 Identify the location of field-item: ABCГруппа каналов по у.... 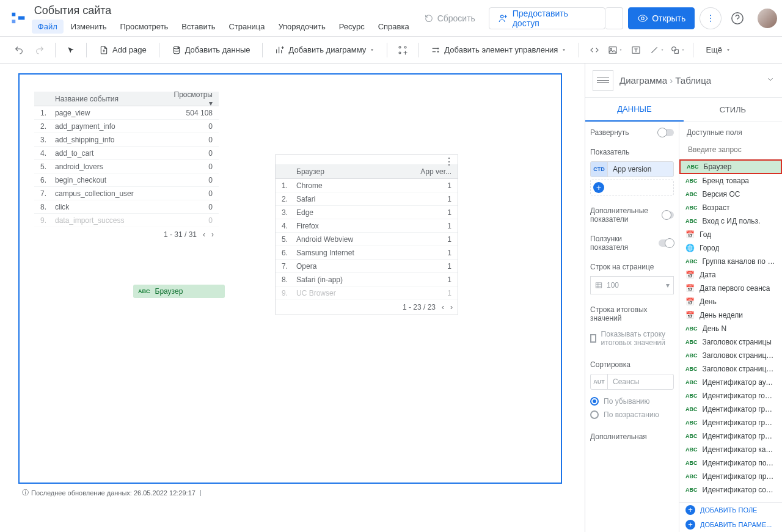
(731, 261).